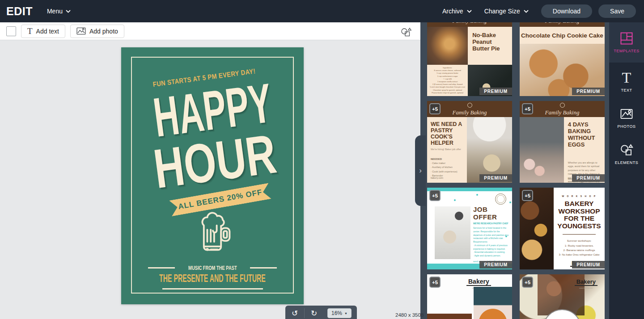 This screenshot has width=644, height=319. What do you see at coordinates (627, 171) in the screenshot?
I see `right-sidebar: TEMPLATES T TEXT PHOTOS ELEMENTS` at bounding box center [627, 171].